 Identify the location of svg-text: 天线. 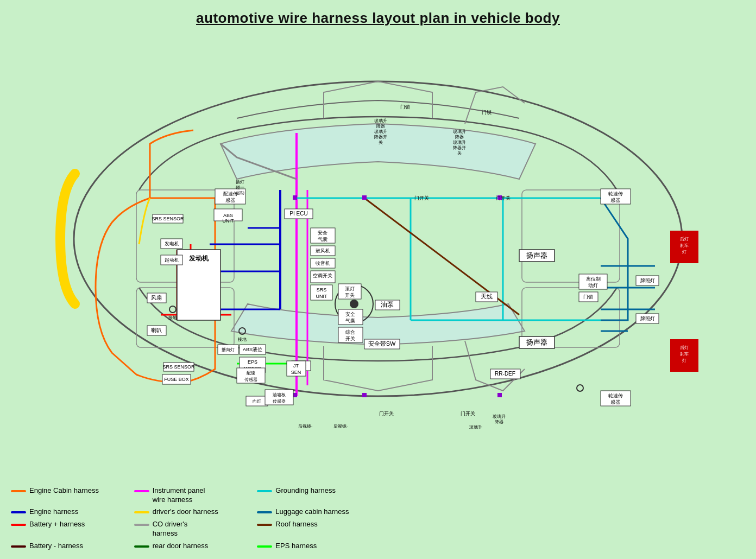
(487, 296).